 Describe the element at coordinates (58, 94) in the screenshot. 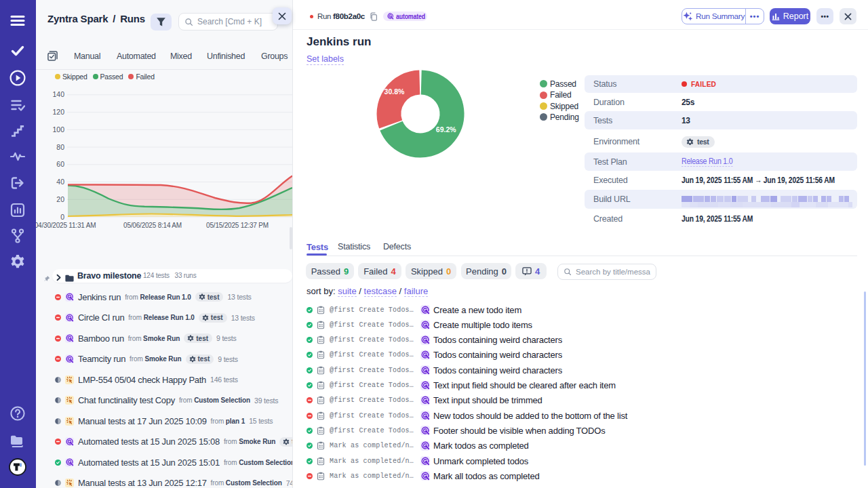

I see `svg-text: 140` at that location.